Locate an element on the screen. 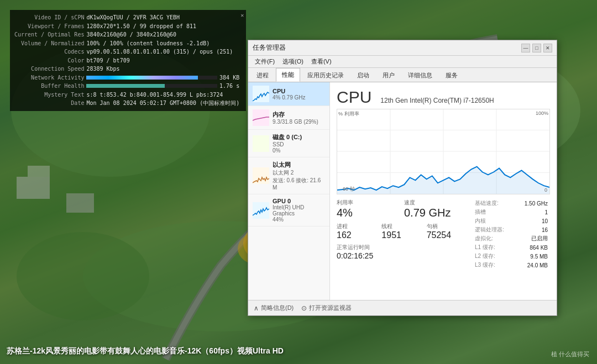  window-title: 任务管理器 is located at coordinates (269, 48).